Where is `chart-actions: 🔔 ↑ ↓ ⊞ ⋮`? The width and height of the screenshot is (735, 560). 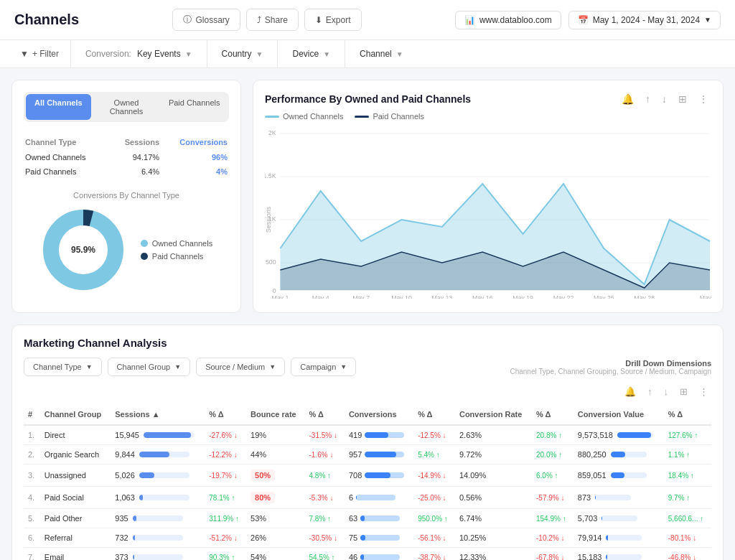 chart-actions: 🔔 ↑ ↓ ⊞ ⋮ is located at coordinates (665, 99).